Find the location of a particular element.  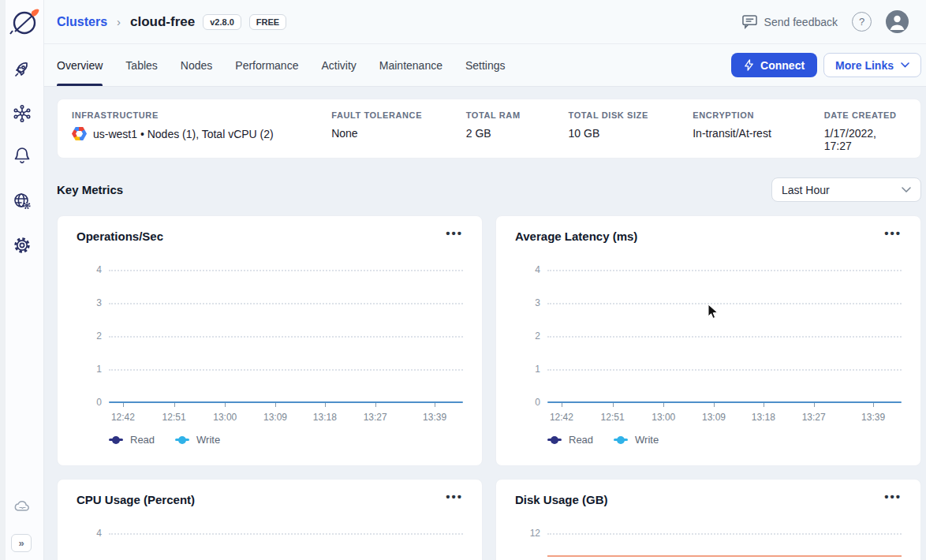

connect-button: Connect is located at coordinates (775, 65).